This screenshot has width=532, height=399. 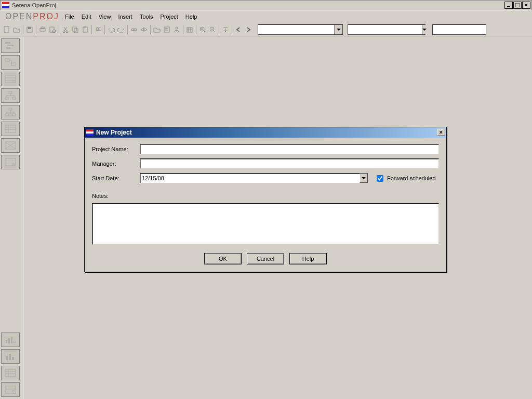 I want to click on window-controls: ✕, so click(x=517, y=5).